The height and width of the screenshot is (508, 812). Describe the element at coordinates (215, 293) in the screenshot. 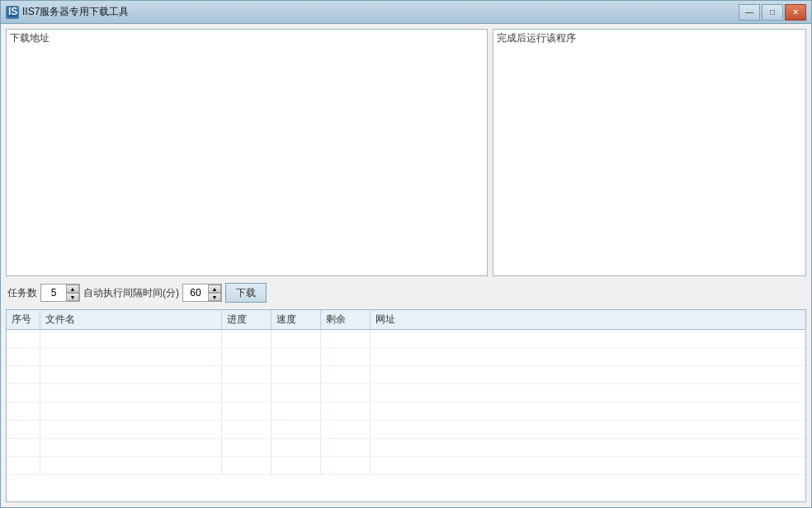

I see `interval-buttons: ▲ ▼` at that location.